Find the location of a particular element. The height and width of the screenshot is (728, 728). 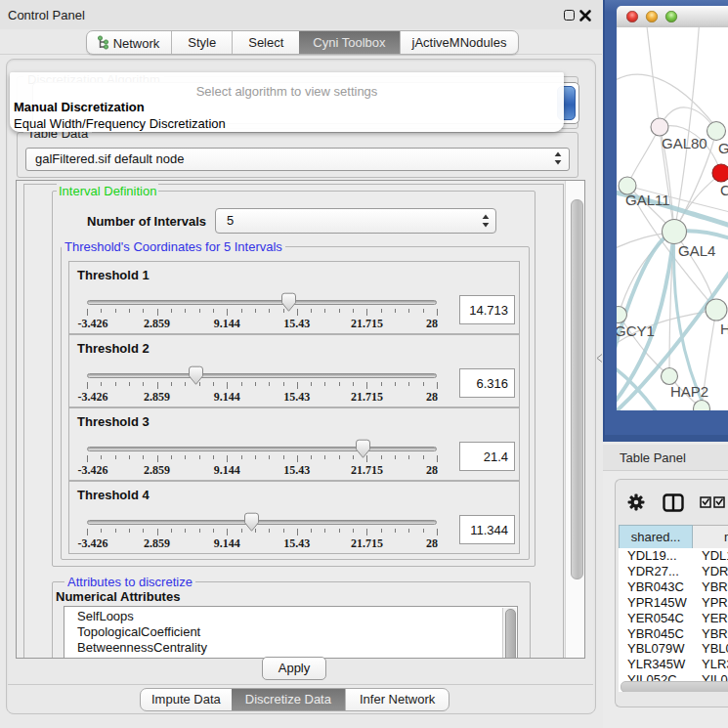

svg-text: GAL11 is located at coordinates (648, 199).